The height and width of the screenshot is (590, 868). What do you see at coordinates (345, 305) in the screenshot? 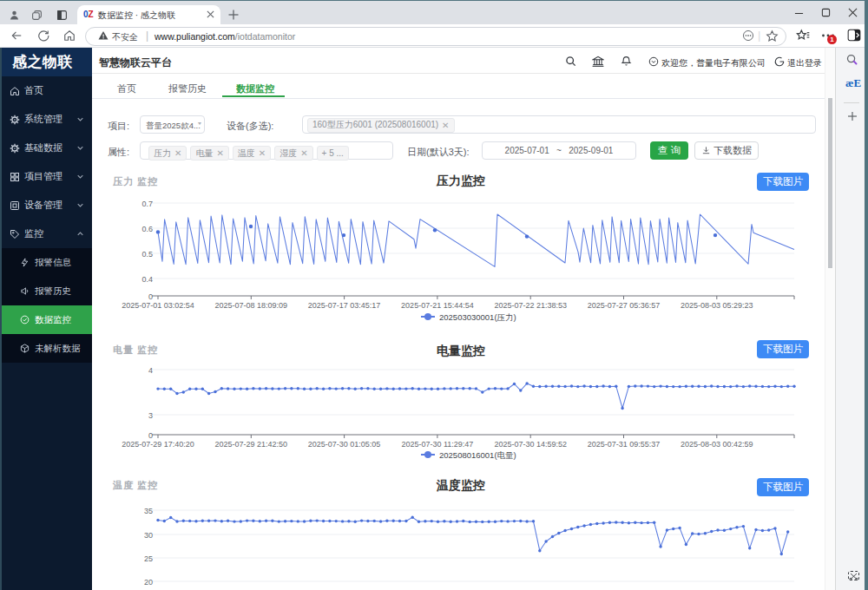
I see `svg-text: 2025-07-17 03:45:17` at bounding box center [345, 305].